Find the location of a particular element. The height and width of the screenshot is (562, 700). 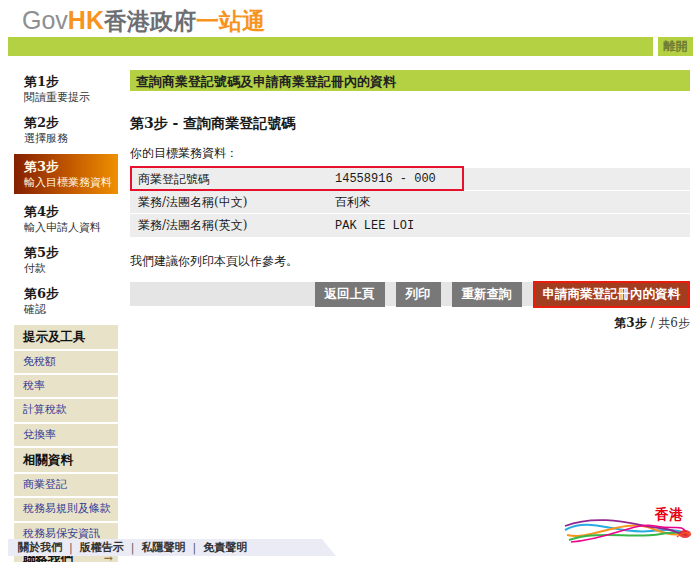

name-english-value: PAK LEE LOI is located at coordinates (374, 226).